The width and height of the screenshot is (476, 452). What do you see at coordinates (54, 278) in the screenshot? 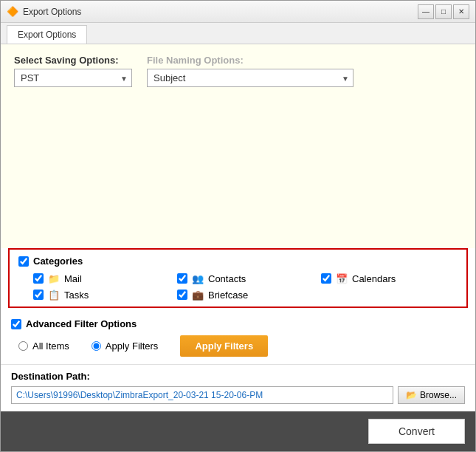
I see `mail-icon: 📁` at bounding box center [54, 278].